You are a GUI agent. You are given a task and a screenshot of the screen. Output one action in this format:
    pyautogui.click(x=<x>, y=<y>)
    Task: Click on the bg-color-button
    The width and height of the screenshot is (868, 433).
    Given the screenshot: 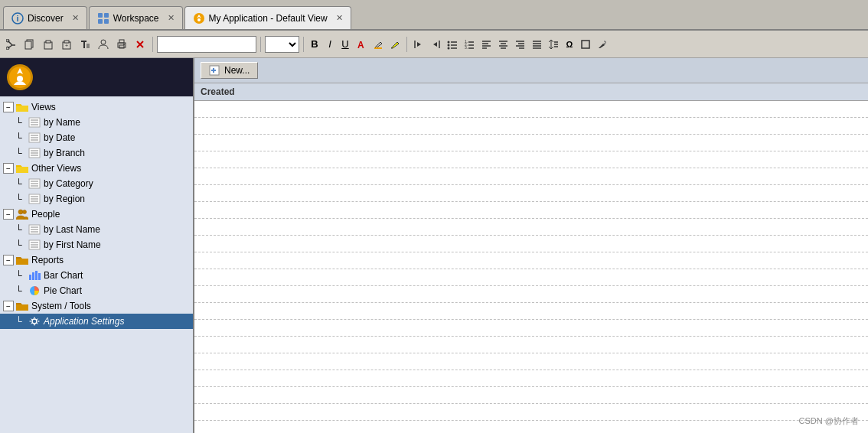 What is the action you would take?
    pyautogui.click(x=395, y=44)
    